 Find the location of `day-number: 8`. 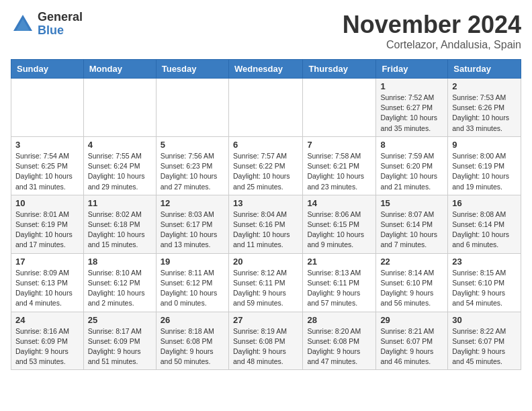

day-number: 8 is located at coordinates (412, 145).